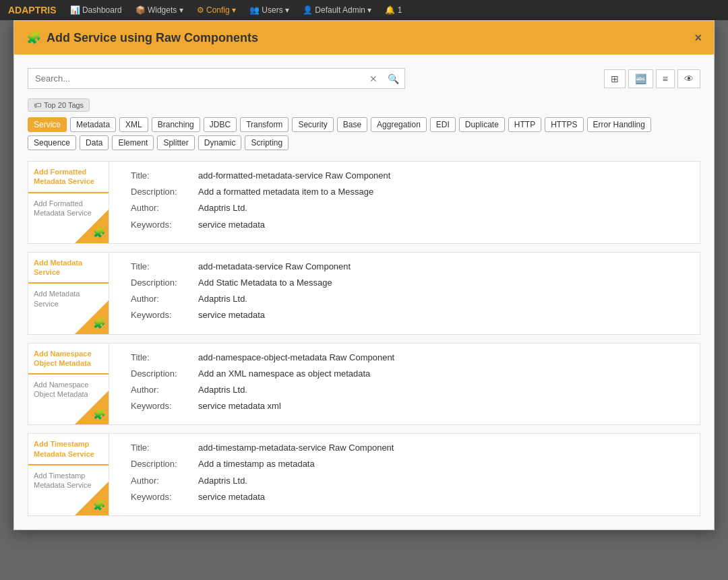 This screenshot has width=728, height=580. I want to click on desc-value-3: Add an XML namespace as object metadata, so click(444, 374).